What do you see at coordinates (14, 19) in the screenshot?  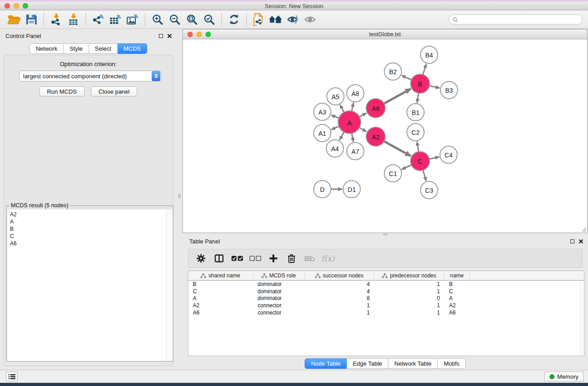 I see `open-session-button` at bounding box center [14, 19].